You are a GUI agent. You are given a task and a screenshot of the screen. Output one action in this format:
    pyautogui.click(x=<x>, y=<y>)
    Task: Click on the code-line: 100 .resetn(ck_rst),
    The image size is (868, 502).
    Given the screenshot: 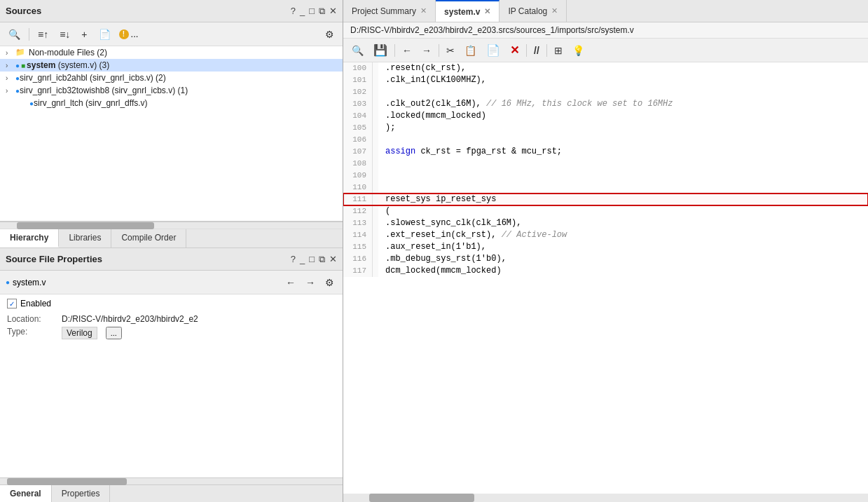 What is the action you would take?
    pyautogui.click(x=605, y=69)
    